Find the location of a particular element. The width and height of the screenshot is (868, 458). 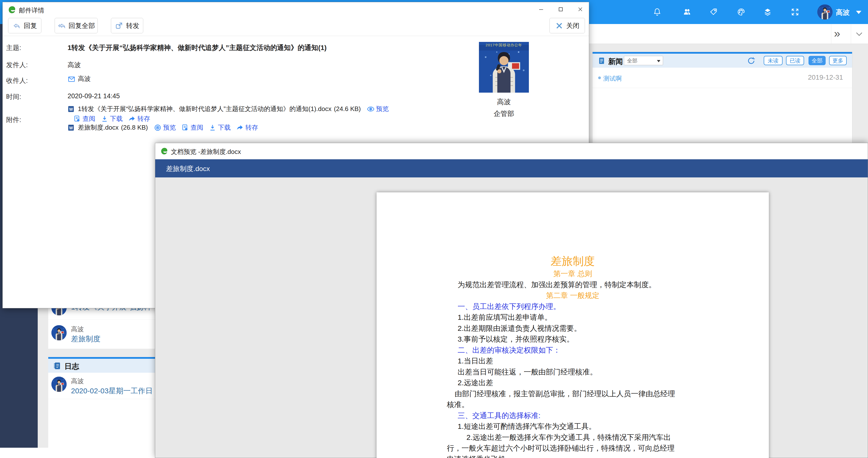

news-item-title: 测试啊 is located at coordinates (613, 79).